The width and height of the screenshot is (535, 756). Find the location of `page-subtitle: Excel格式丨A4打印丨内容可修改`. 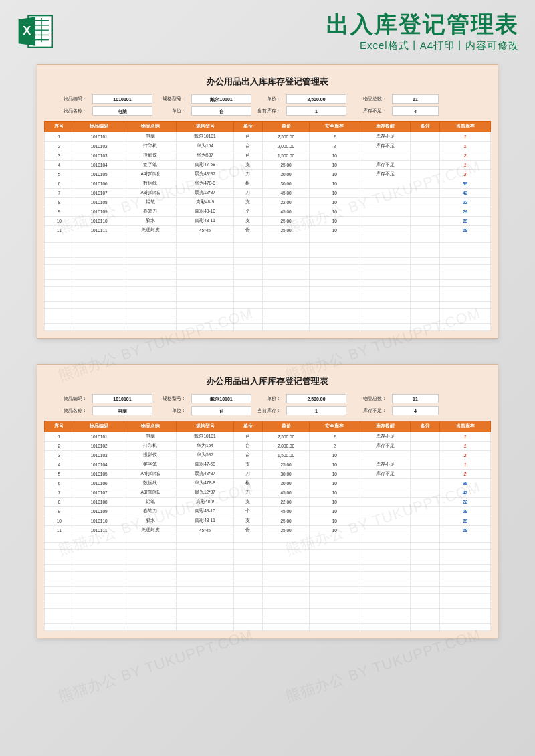

page-subtitle: Excel格式丨A4打印丨内容可修改 is located at coordinates (291, 45).